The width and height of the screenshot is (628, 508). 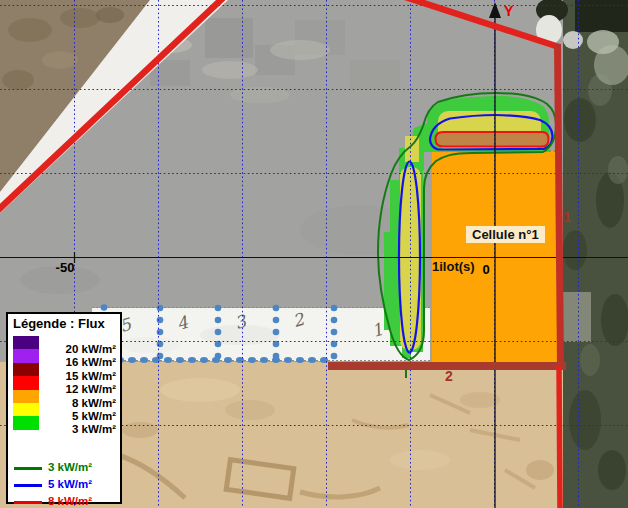 I want to click on legend-scale-label: 20 kW/m², so click(x=79, y=349).